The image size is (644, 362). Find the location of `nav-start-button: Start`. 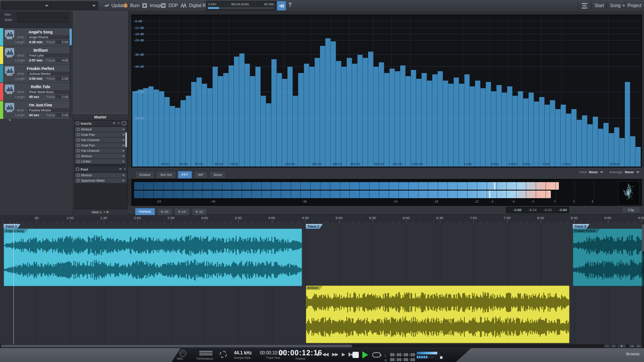

nav-start-button: Start is located at coordinates (599, 5).